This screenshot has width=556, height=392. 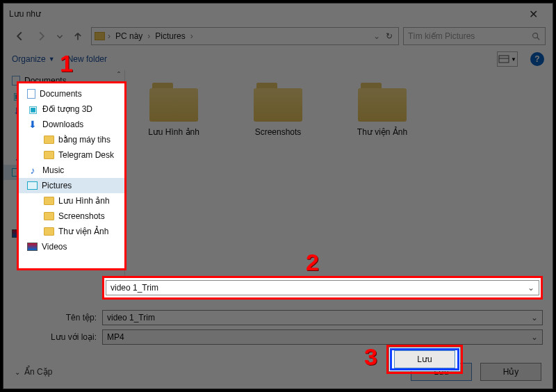 What do you see at coordinates (470, 36) in the screenshot?
I see `search-placeholder: Tìm kiếm Pictures` at bounding box center [470, 36].